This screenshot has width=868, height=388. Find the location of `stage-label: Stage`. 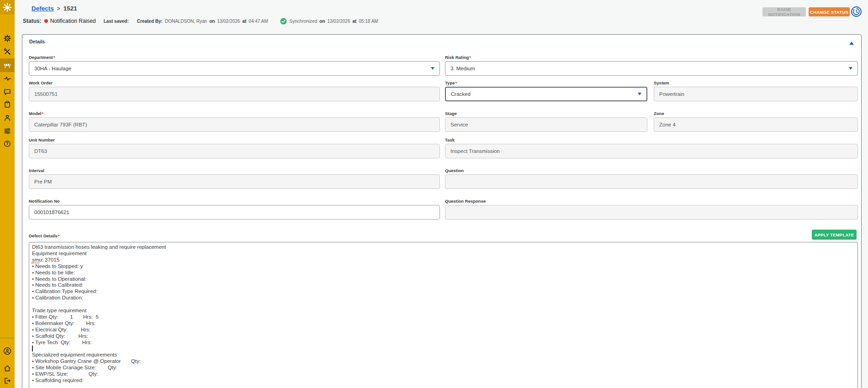

stage-label: Stage is located at coordinates (546, 114).